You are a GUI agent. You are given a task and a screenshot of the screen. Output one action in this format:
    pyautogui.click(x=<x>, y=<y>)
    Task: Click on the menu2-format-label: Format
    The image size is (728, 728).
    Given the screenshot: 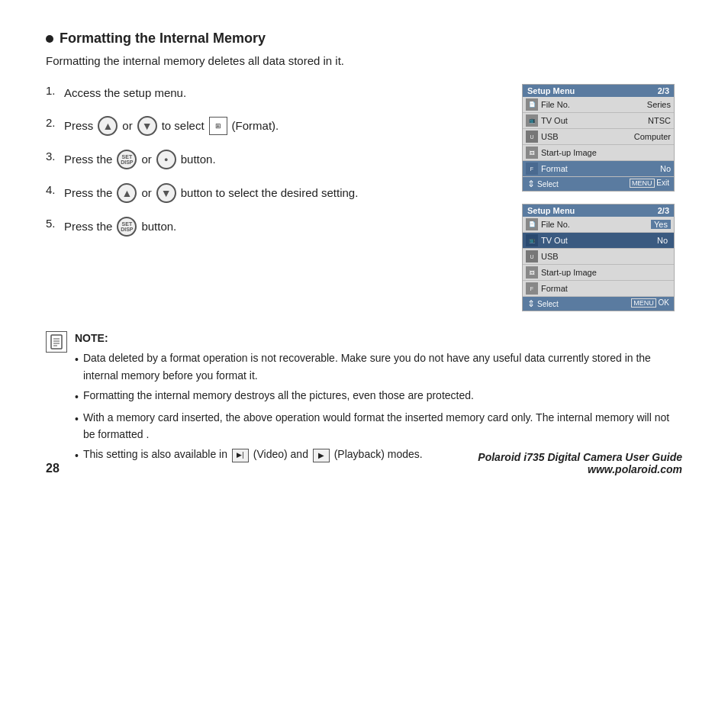 What is the action you would take?
    pyautogui.click(x=604, y=288)
    